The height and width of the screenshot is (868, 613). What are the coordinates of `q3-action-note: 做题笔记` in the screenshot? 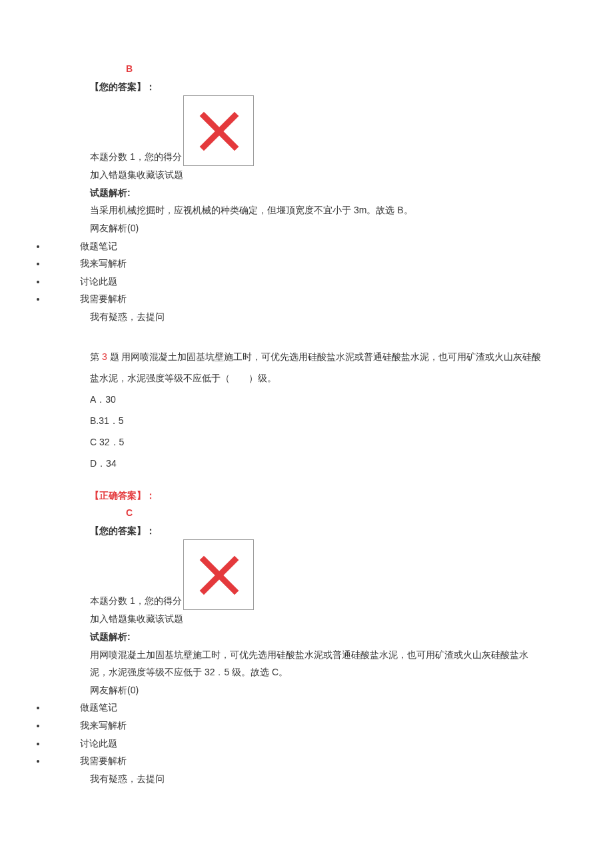 It's located at (330, 708).